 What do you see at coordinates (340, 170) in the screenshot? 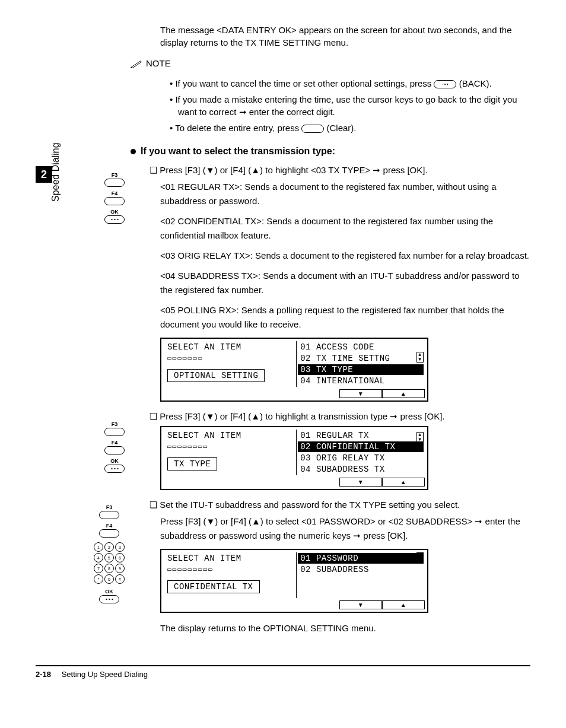
I see `step-1: Press [F3] (▼) or [F4] (▲) to highlight …` at bounding box center [340, 170].